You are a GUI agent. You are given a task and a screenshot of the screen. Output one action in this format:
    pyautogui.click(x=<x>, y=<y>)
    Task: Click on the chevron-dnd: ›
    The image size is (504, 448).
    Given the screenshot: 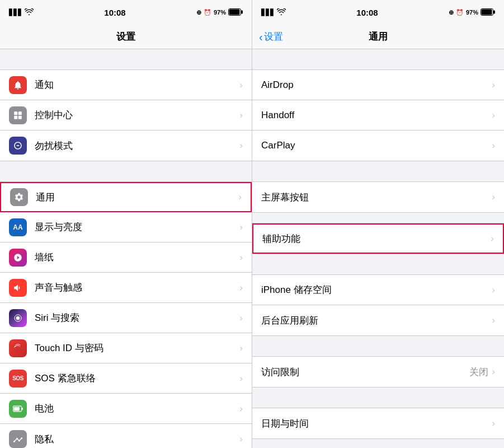 What is the action you would take?
    pyautogui.click(x=241, y=146)
    